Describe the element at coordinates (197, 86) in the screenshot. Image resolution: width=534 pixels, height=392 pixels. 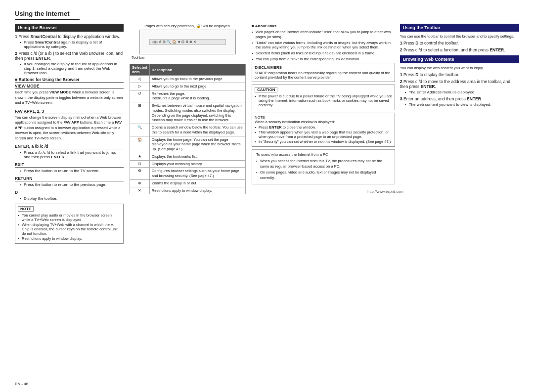
I see `desc-cell: Allows you to go to the next page.` at that location.